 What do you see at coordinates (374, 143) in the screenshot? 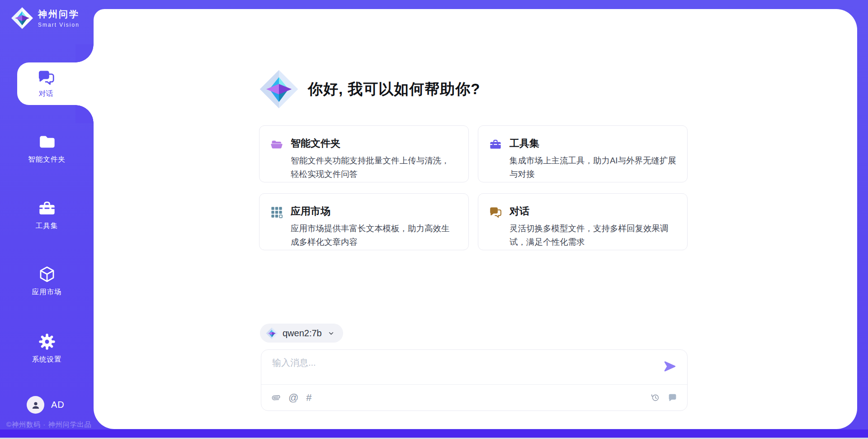
I see `card-title: 智能文件夹` at bounding box center [374, 143].